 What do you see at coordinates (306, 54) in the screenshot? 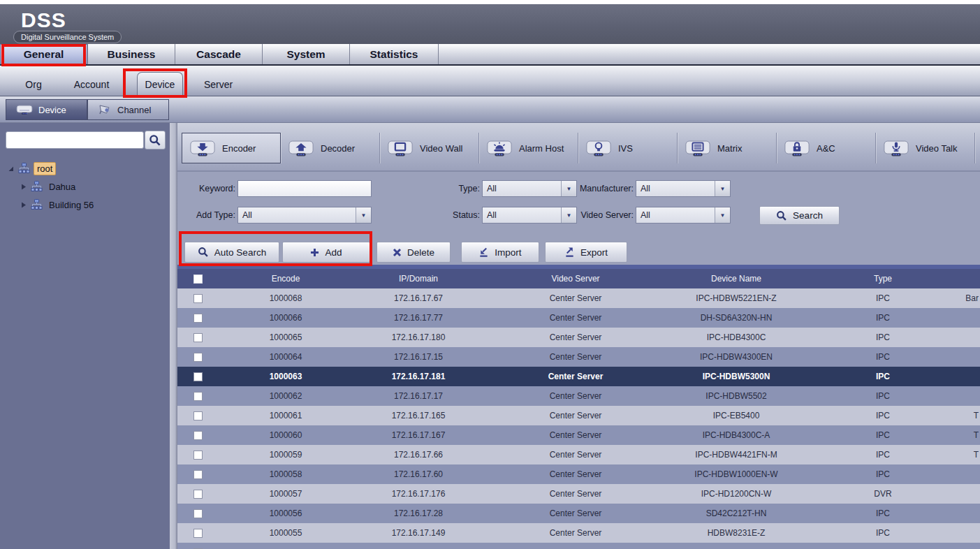
I see `tab-system: System` at bounding box center [306, 54].